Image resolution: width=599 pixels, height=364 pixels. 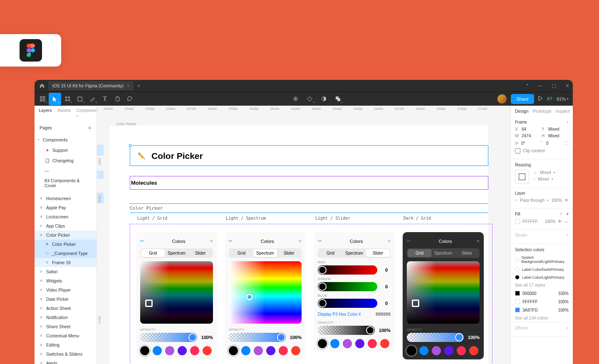 I want to click on pen-tool: ▾, so click(x=92, y=99).